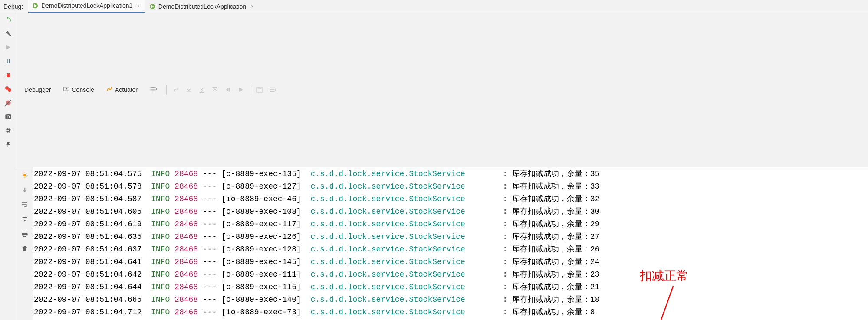 Image resolution: width=868 pixels, height=320 pixels. What do you see at coordinates (451, 225) in the screenshot?
I see `log-line: 2022-09-07 08:51:04.619 INFO 28468 --- […` at bounding box center [451, 225].